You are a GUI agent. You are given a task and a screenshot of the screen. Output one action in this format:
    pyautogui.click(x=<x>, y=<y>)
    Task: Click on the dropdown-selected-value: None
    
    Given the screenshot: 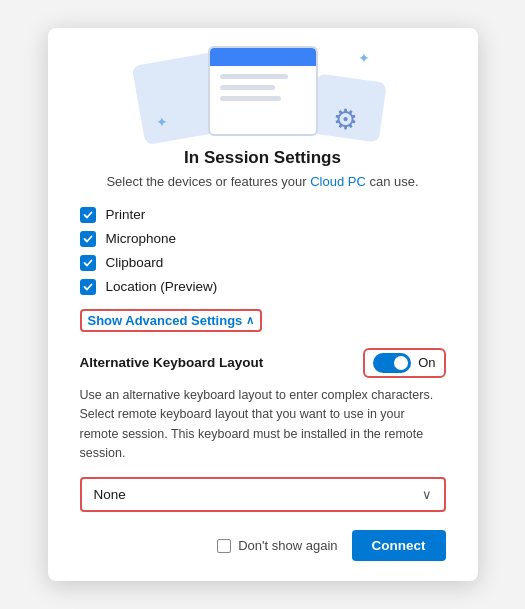 What is the action you would take?
    pyautogui.click(x=110, y=494)
    